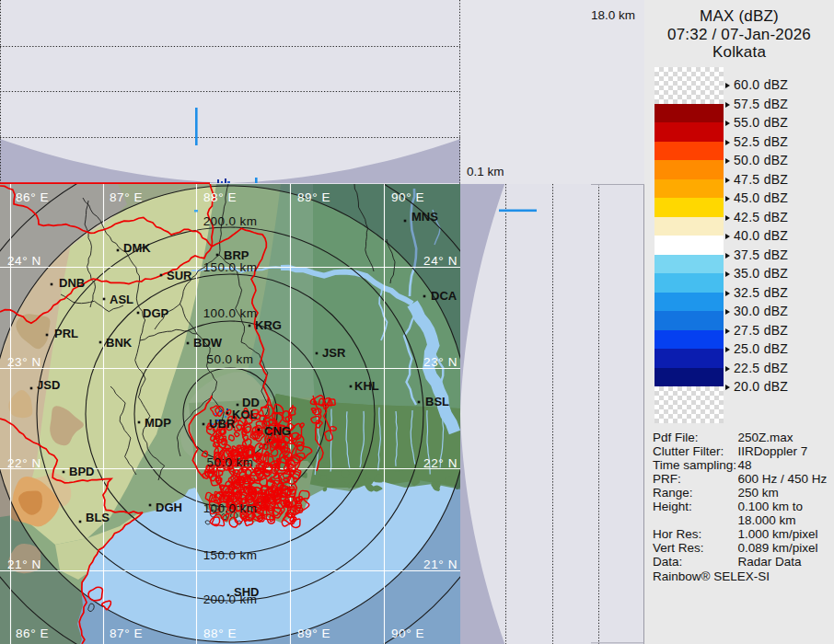 This screenshot has width=834, height=644. What do you see at coordinates (334, 353) in the screenshot?
I see `svg-text: JSR` at bounding box center [334, 353].